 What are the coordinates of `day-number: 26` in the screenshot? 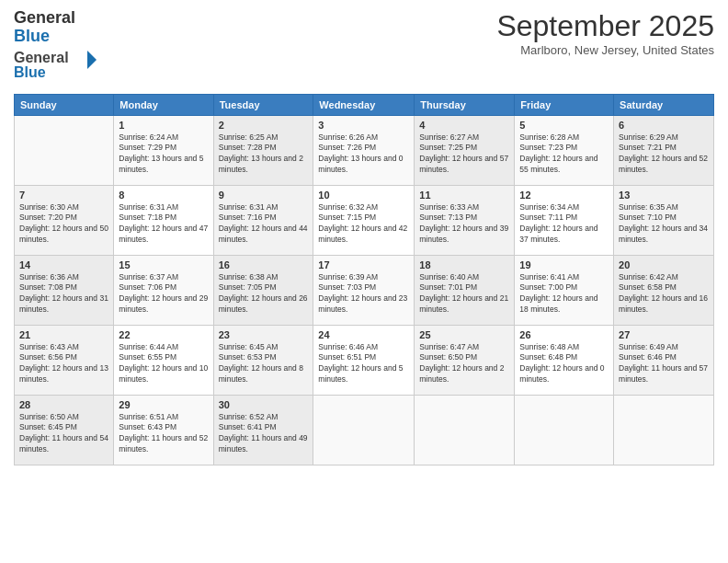 It's located at (564, 335).